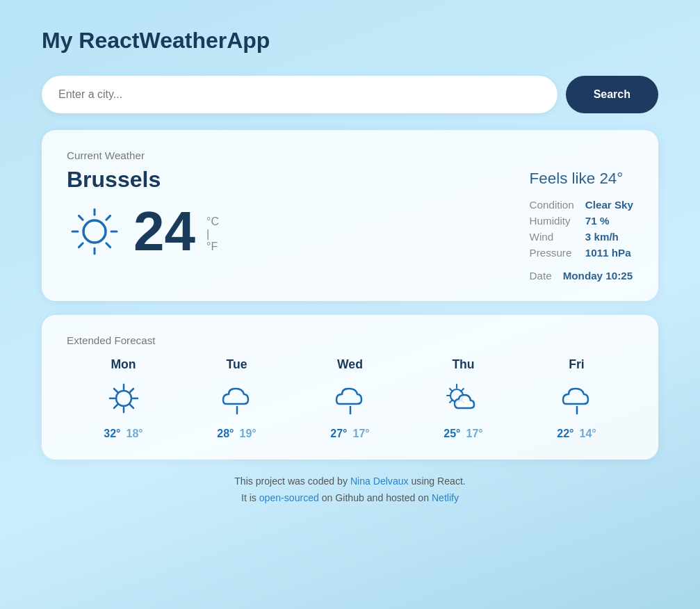 The height and width of the screenshot is (609, 700). What do you see at coordinates (250, 498) in the screenshot?
I see `footer-text3: It is` at bounding box center [250, 498].